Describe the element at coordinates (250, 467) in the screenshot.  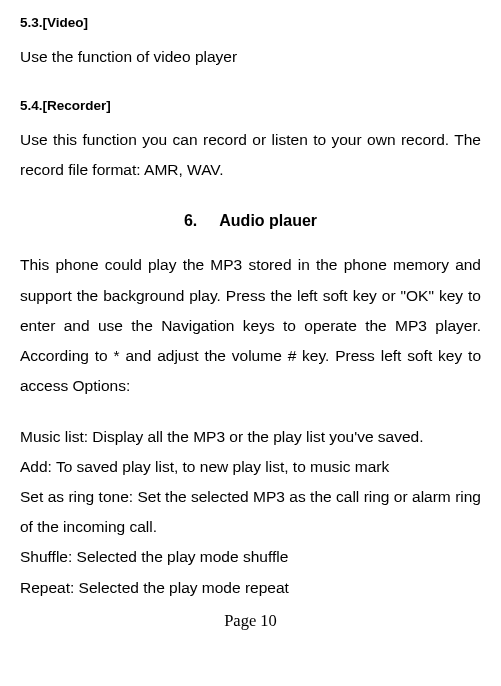
I see `option-add: Add: To saved play list, to new play lis…` at that location.